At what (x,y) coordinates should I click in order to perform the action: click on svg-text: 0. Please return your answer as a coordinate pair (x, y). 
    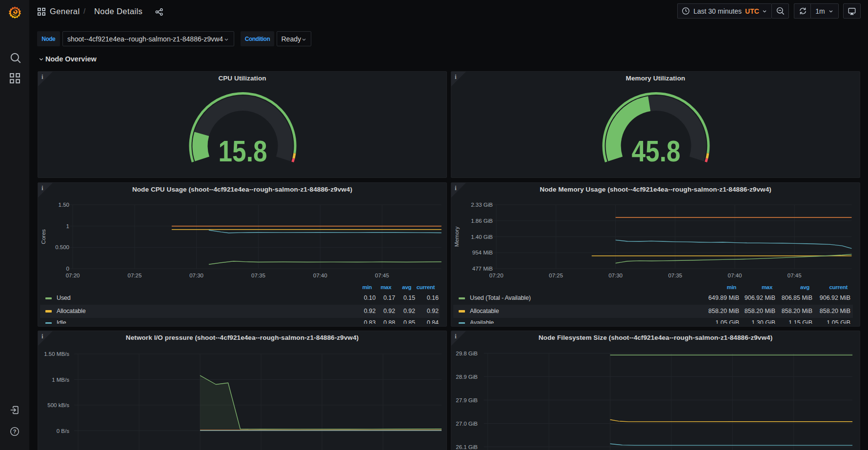
    Looking at the image, I should click on (68, 269).